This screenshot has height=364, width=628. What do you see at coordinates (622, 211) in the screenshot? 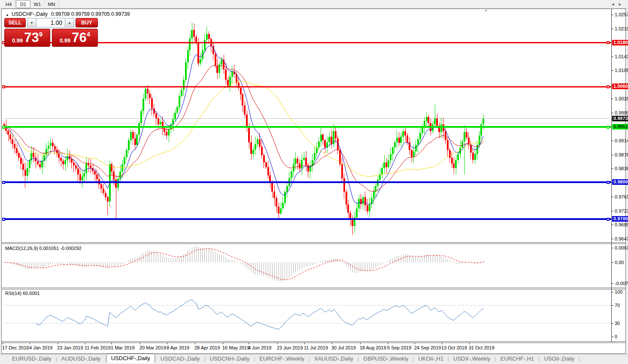
I see `price-tick-label: 0.97230` at bounding box center [622, 211].